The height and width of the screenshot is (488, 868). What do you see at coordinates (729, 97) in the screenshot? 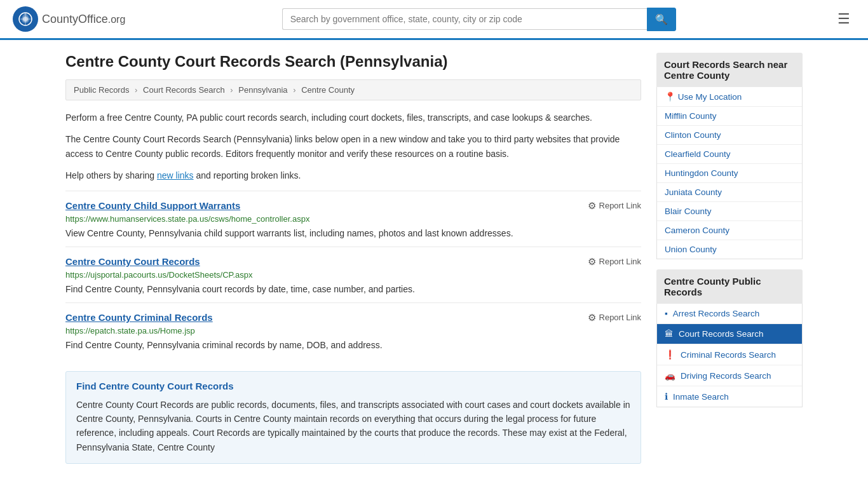
I see `use-location-item: 📍 Use My Location` at bounding box center [729, 97].